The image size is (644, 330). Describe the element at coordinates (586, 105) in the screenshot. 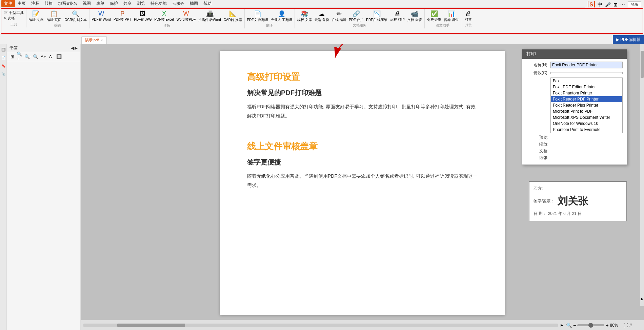

I see `printer-item-reader-plus: Foxit Reader Plus Printer` at that location.